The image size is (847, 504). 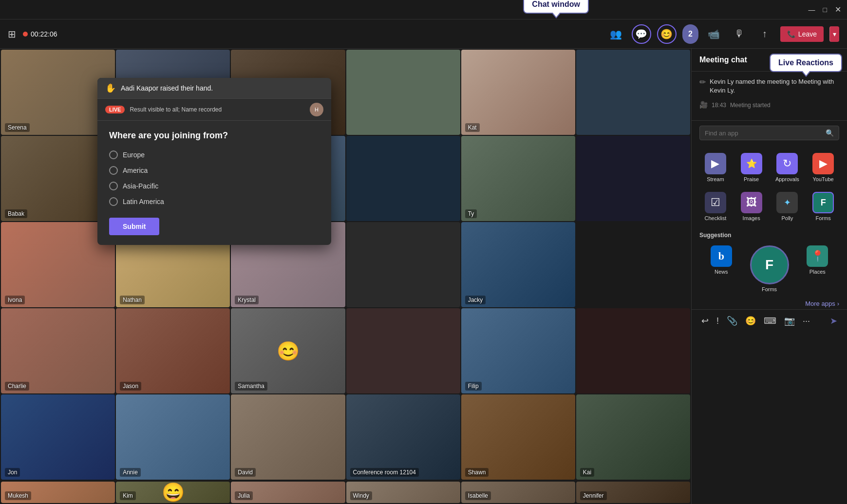 I want to click on name-jennifer: Jennifer, so click(x=593, y=496).